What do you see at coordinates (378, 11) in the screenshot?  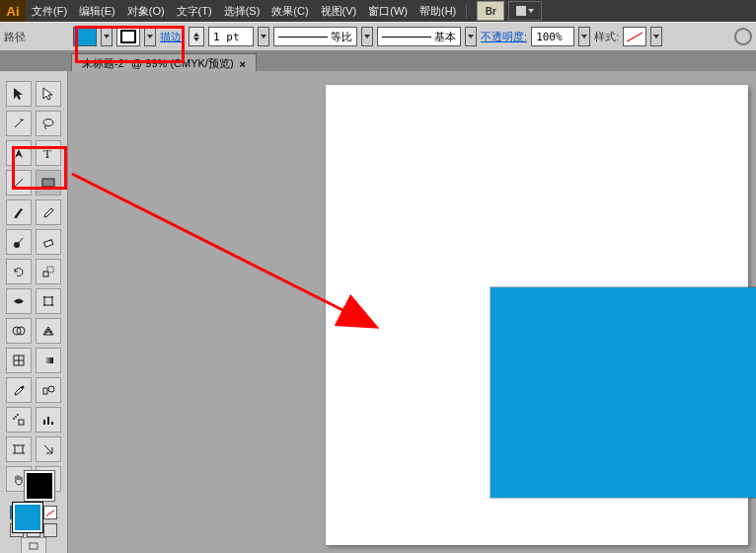 I see `menu-bar: Ai 文件(F) 编辑(E) 对象(O) 文字(T) 选择(S) 效果(C) 视…` at bounding box center [378, 11].